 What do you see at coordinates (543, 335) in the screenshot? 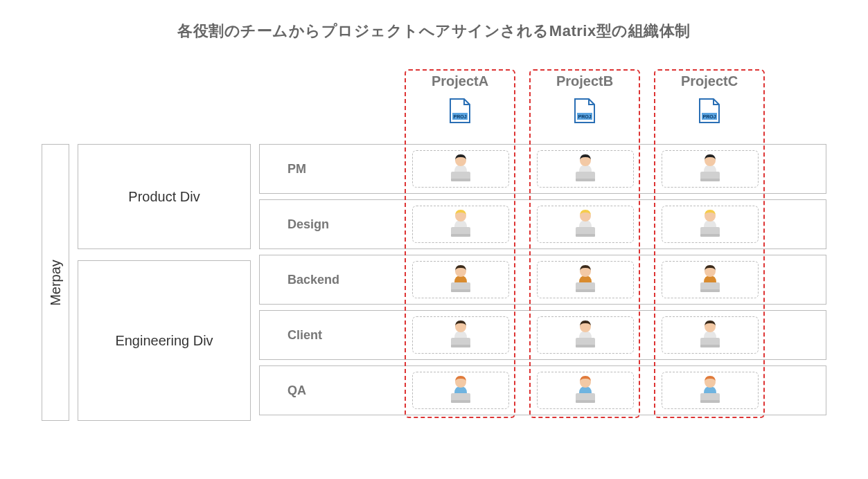
I see `role-row: Client` at bounding box center [543, 335].